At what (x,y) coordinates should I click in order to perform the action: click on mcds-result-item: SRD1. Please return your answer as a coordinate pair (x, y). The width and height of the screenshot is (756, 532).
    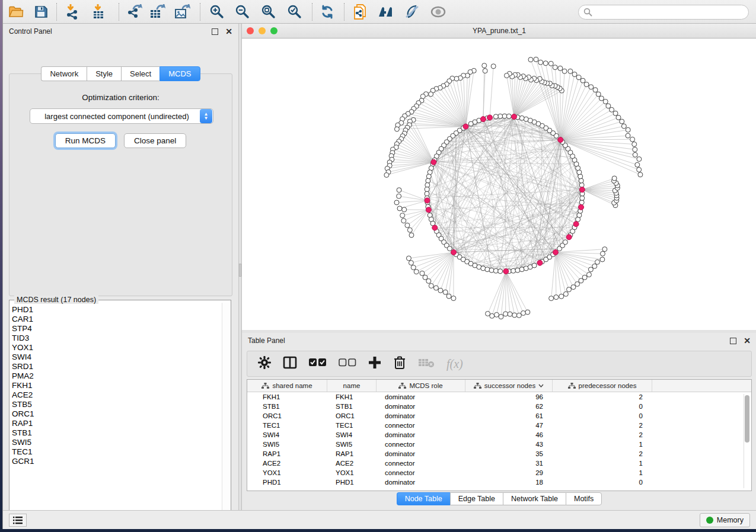
    Looking at the image, I should click on (116, 367).